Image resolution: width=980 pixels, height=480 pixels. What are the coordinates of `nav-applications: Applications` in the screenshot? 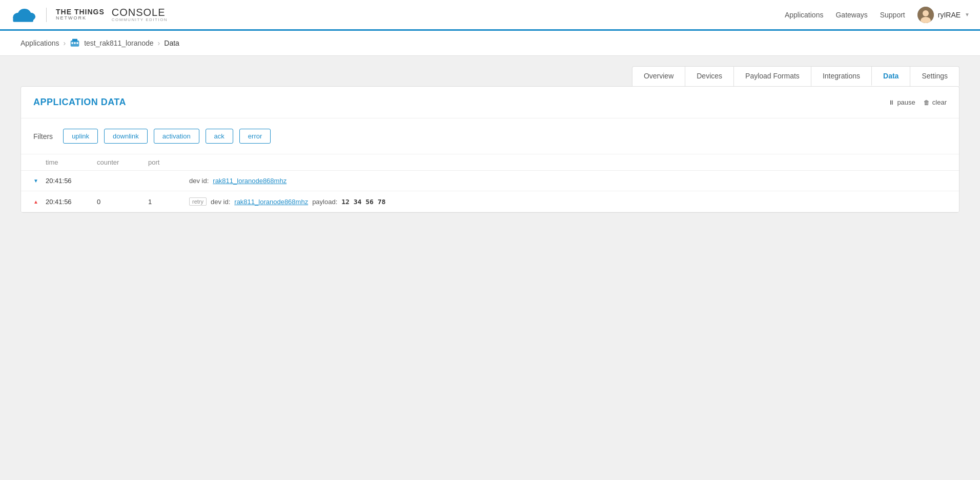 It's located at (804, 15).